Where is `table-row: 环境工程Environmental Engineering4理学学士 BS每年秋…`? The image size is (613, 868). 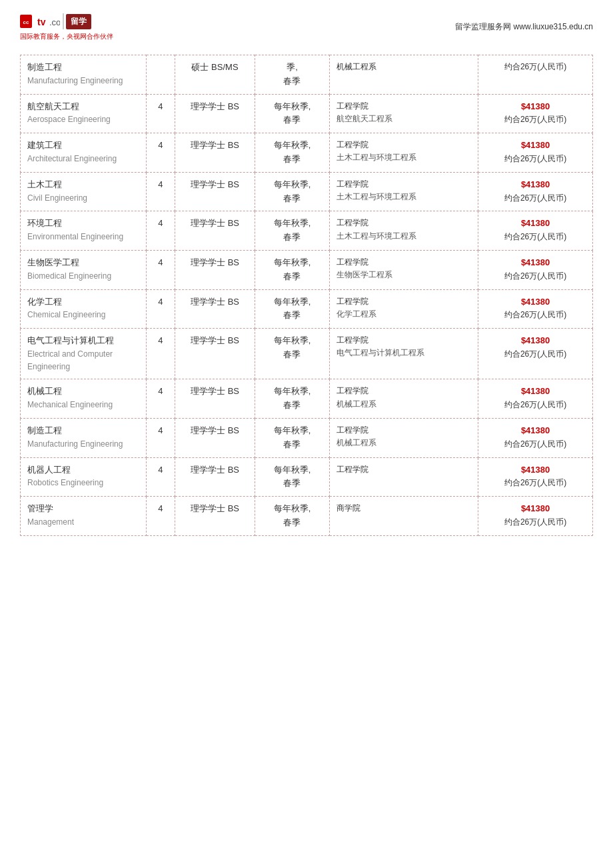
table-row: 环境工程Environmental Engineering4理学学士 BS每年秋… is located at coordinates (306, 231).